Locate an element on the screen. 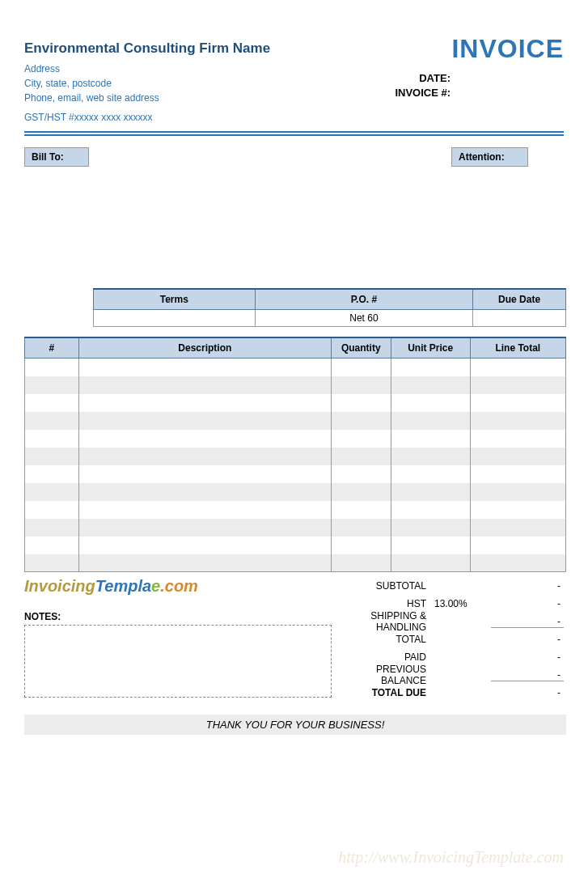  logo-part-com: .com is located at coordinates (180, 586).